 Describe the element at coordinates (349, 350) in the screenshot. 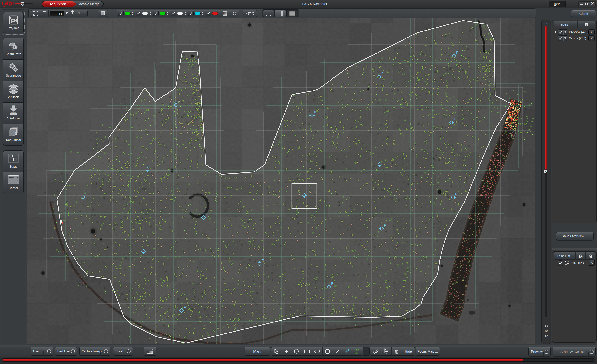

I see `svg-text: F` at that location.